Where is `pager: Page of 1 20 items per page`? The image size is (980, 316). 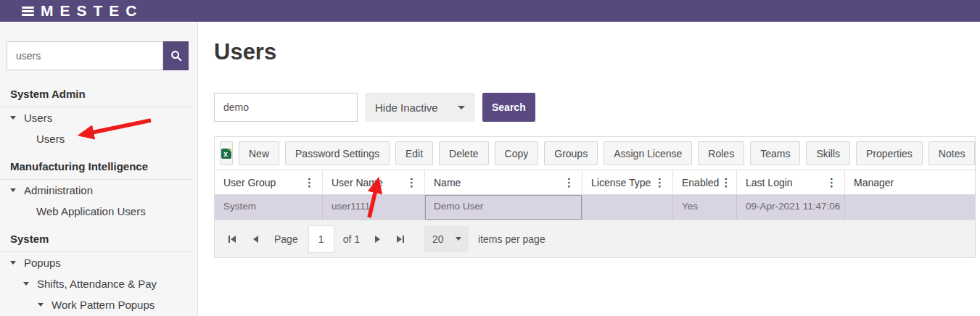
pager: Page of 1 20 items per page is located at coordinates (595, 238).